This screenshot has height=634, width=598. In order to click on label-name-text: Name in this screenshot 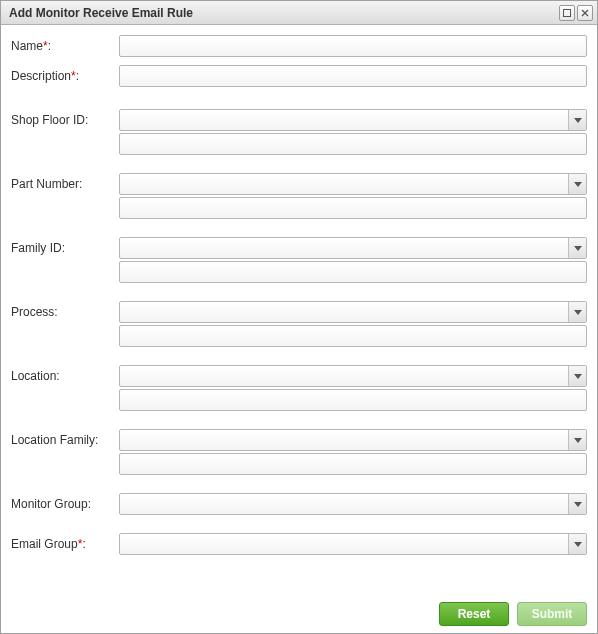, I will do `click(27, 46)`.